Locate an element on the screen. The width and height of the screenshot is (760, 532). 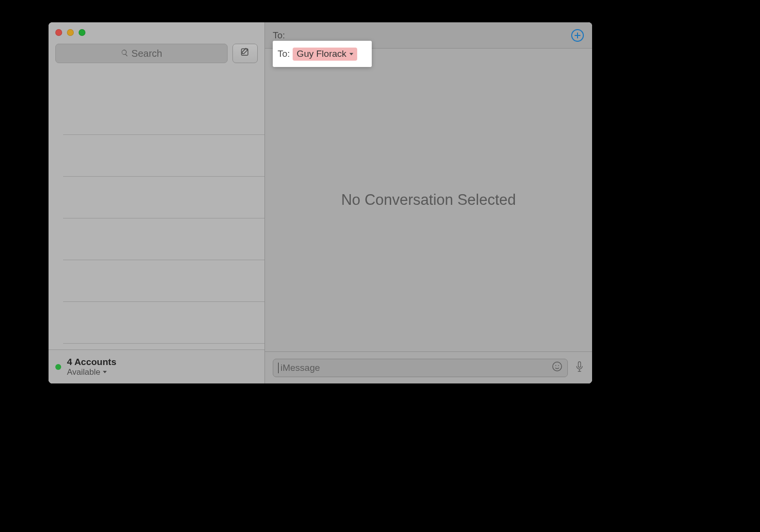
accounts-title: 4 Accounts is located at coordinates (92, 362).